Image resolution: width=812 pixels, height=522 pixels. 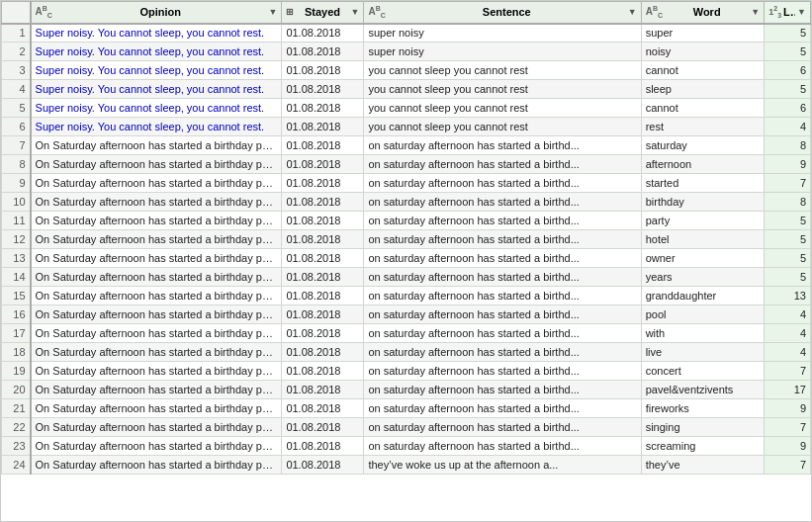 What do you see at coordinates (406, 13) in the screenshot?
I see `table-header-row: ABC Opinion ▼ ⊞ Stayed ▼ ABC Sentenc` at bounding box center [406, 13].